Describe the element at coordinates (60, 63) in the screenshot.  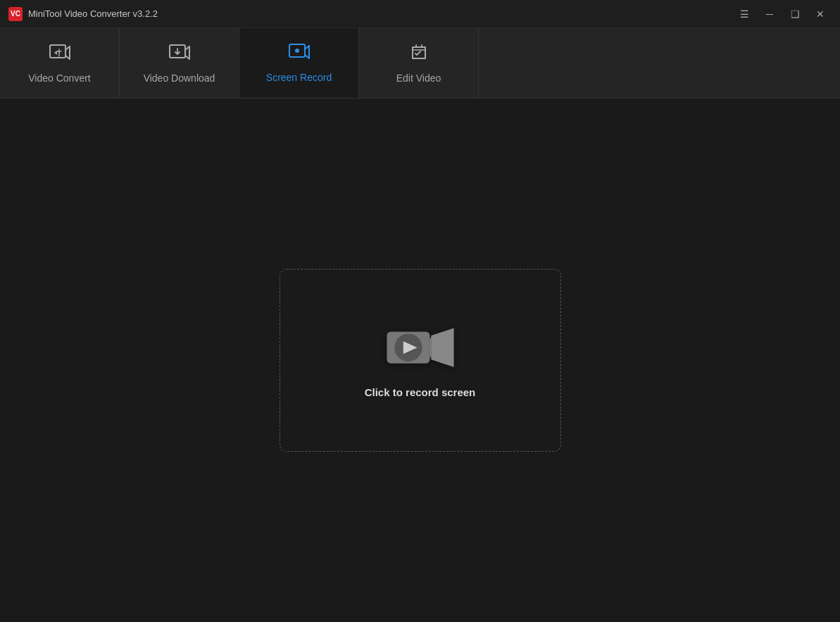
I see `tab-video-convert: Video Convert` at that location.